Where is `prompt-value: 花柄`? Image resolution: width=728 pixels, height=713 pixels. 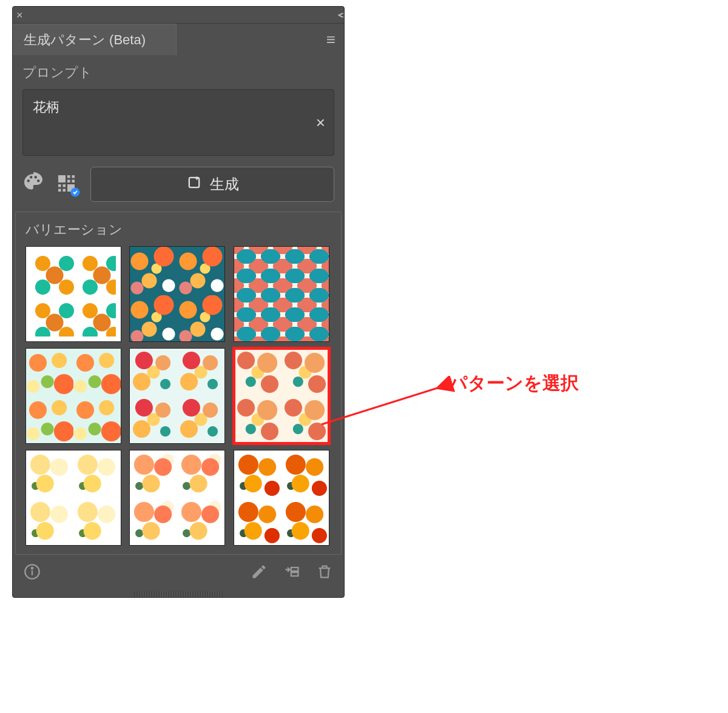 prompt-value: 花柄 is located at coordinates (46, 107).